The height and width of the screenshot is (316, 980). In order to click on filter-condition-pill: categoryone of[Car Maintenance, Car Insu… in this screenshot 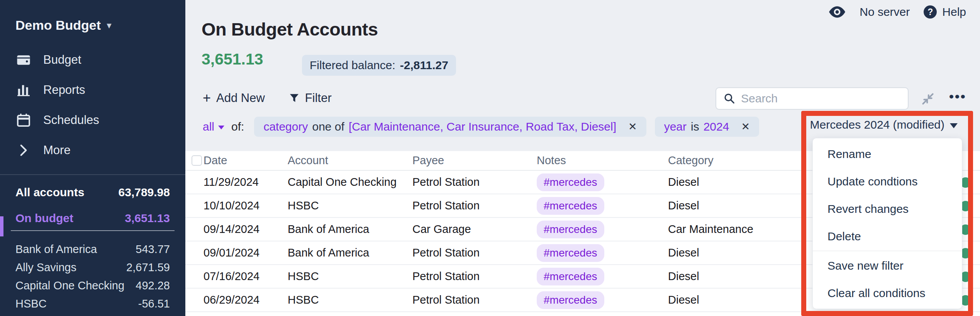, I will do `click(450, 127)`.